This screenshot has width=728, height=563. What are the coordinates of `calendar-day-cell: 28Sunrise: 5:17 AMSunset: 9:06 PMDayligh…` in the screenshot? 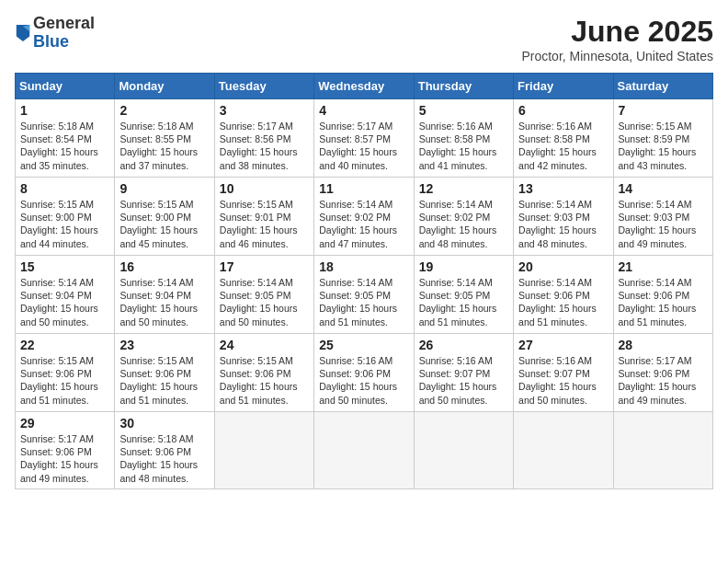 It's located at (663, 373).